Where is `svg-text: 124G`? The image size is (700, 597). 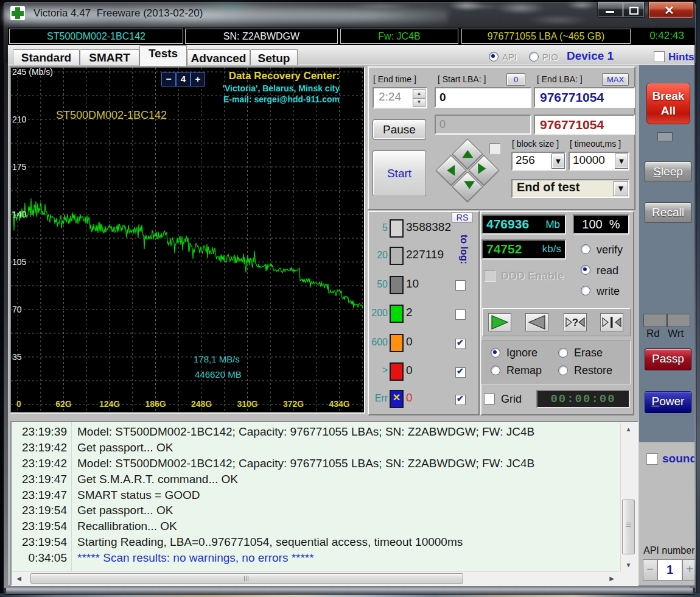
svg-text: 124G is located at coordinates (110, 404).